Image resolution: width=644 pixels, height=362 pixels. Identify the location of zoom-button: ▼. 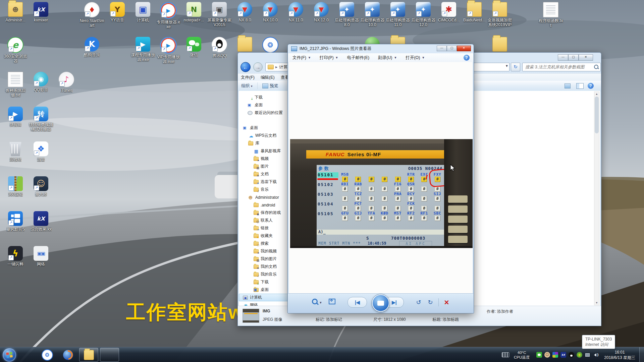
(317, 302).